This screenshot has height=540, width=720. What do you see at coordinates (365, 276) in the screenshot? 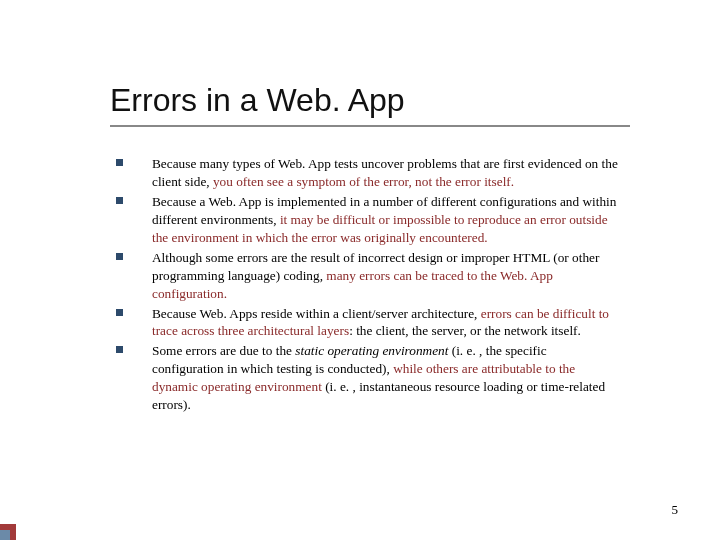
I see `list-item: Although some errors are the result of i…` at bounding box center [365, 276].